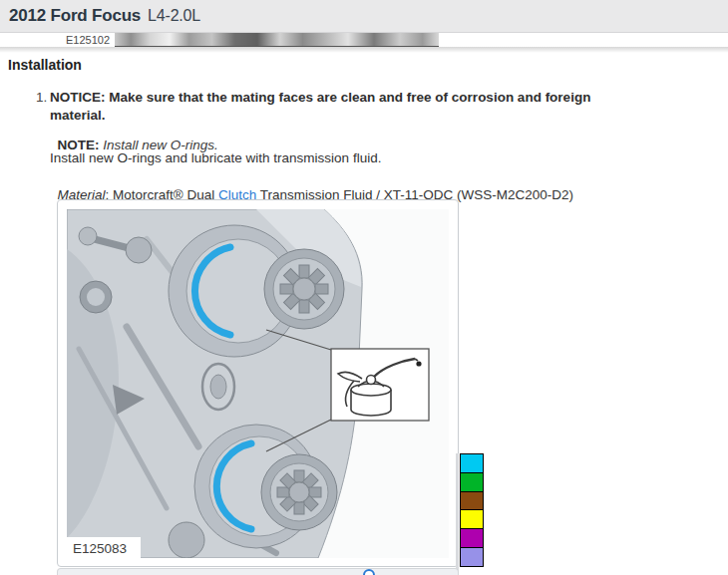 This screenshot has width=728, height=575. I want to click on vehicle-title: 2012 Ford Focus, so click(75, 16).